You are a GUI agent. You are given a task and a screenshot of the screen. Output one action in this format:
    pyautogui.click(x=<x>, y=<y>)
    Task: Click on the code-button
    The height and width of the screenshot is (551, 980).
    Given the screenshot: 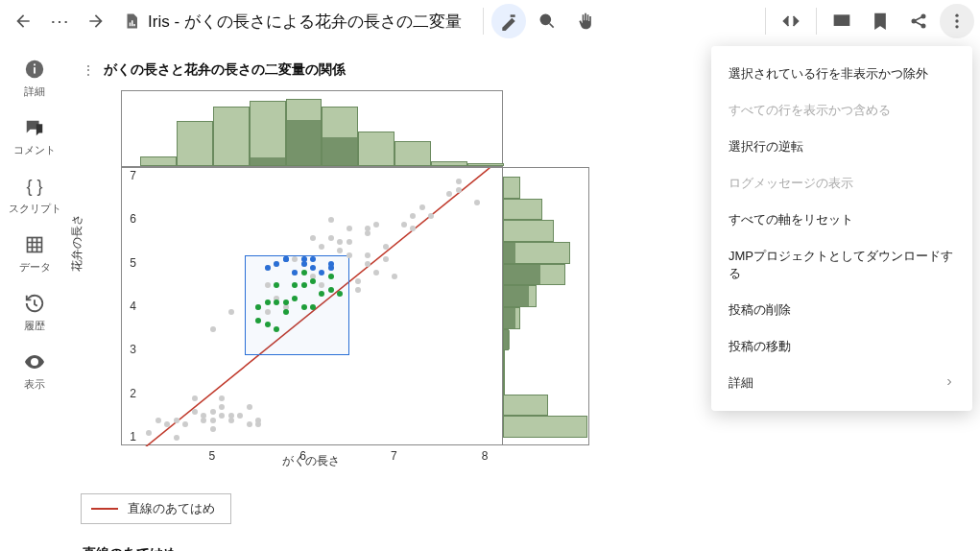 What is the action you would take?
    pyautogui.click(x=791, y=21)
    